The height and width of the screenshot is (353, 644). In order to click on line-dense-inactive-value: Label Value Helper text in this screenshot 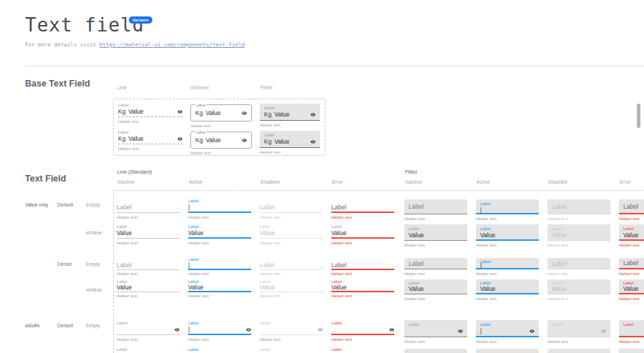, I will do `click(148, 289)`.